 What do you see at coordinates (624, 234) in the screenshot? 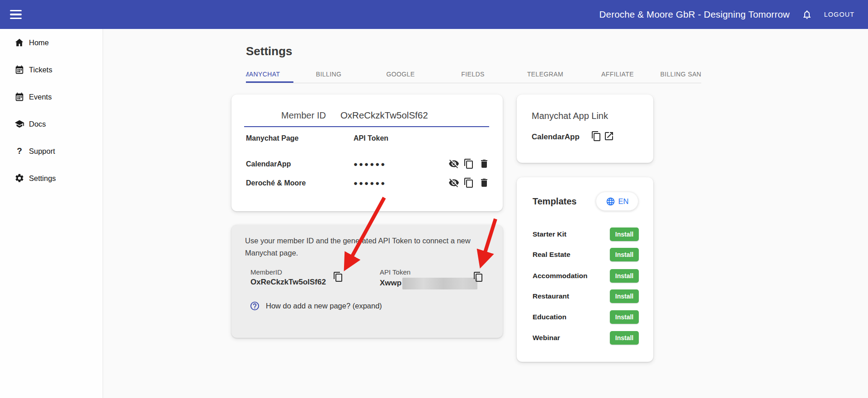
I see `install-button-starter-kit: Install` at bounding box center [624, 234].